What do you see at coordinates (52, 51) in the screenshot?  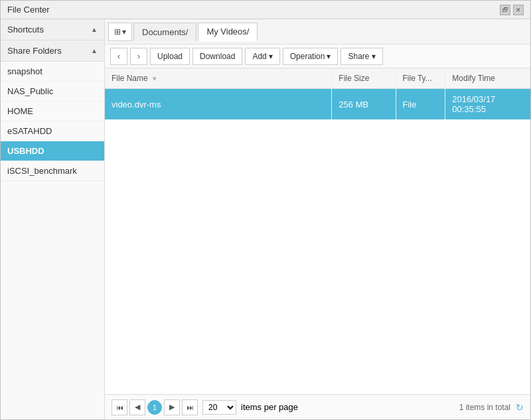 I see `share-folders-section: Share Folders ▲` at bounding box center [52, 51].